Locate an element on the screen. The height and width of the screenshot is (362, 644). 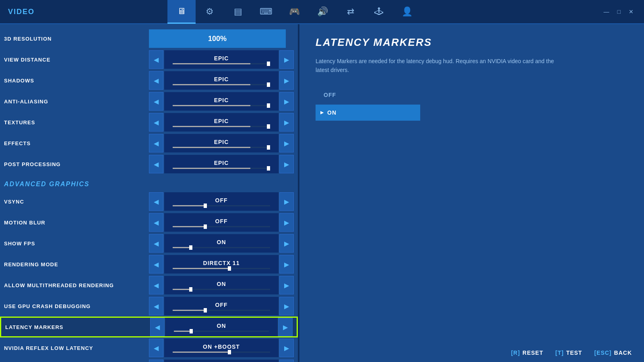
tab-ui: ▤ is located at coordinates (238, 12).